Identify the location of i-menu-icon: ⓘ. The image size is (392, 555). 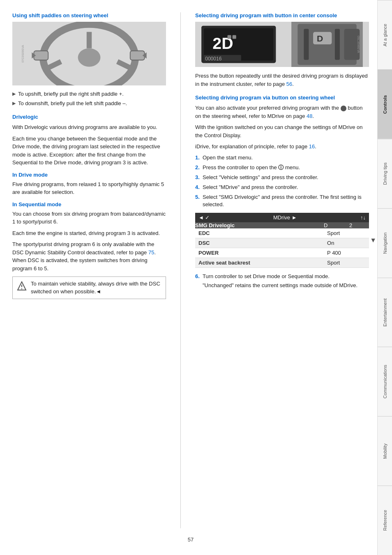
(281, 168).